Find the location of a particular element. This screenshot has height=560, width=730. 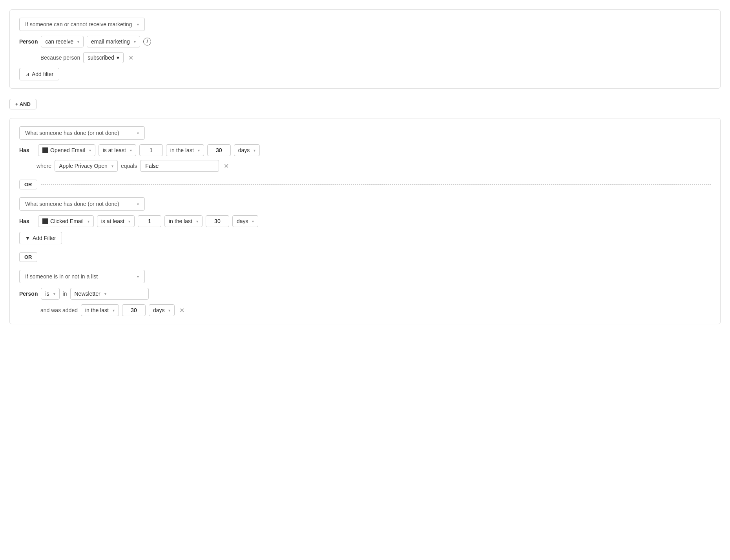

what-done-label-2: What someone has done (or not done) is located at coordinates (72, 204).